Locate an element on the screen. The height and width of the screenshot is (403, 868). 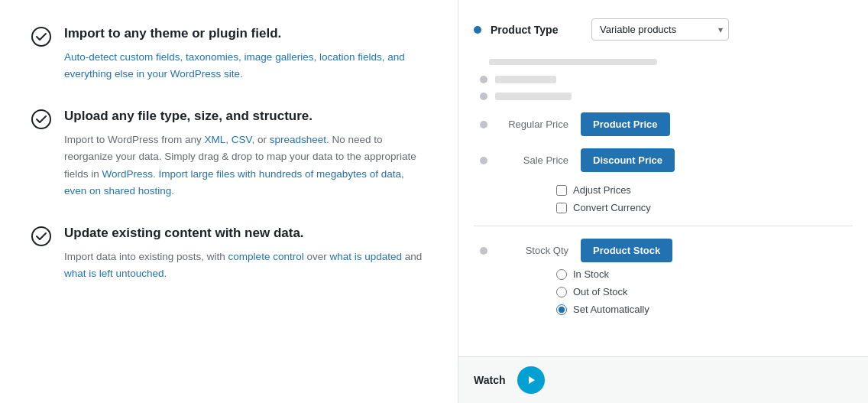
sale-price-label: Sale Price is located at coordinates (534, 161).